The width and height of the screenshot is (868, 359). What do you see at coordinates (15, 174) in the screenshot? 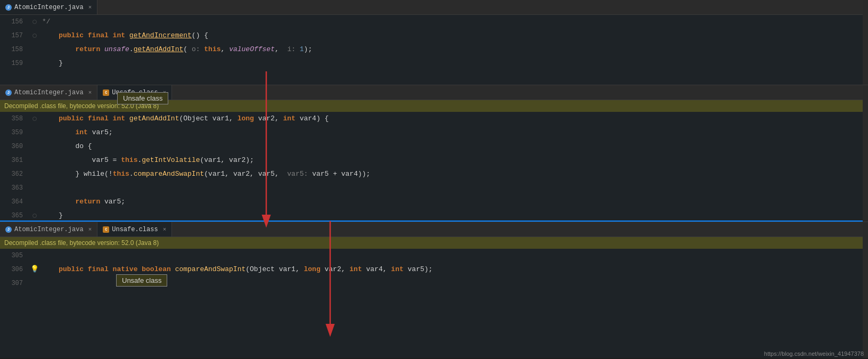
I see `line-num-362: 362` at bounding box center [15, 174].